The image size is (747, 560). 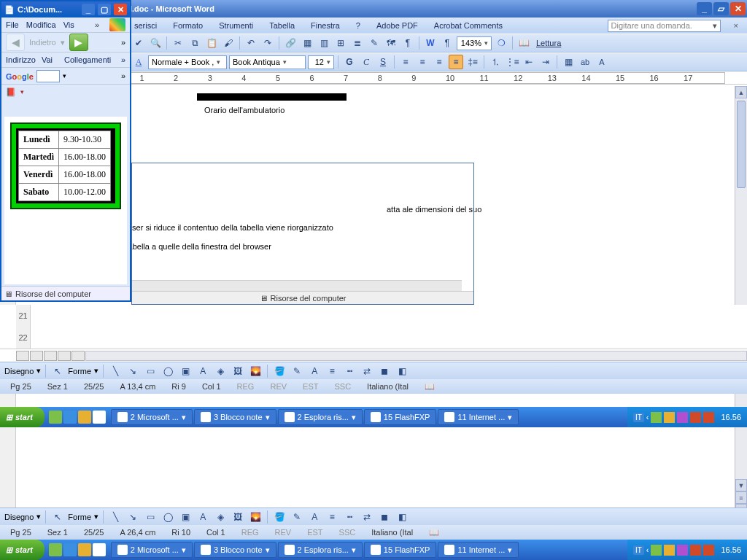 I want to click on shadow-icon: ◼, so click(x=384, y=517).